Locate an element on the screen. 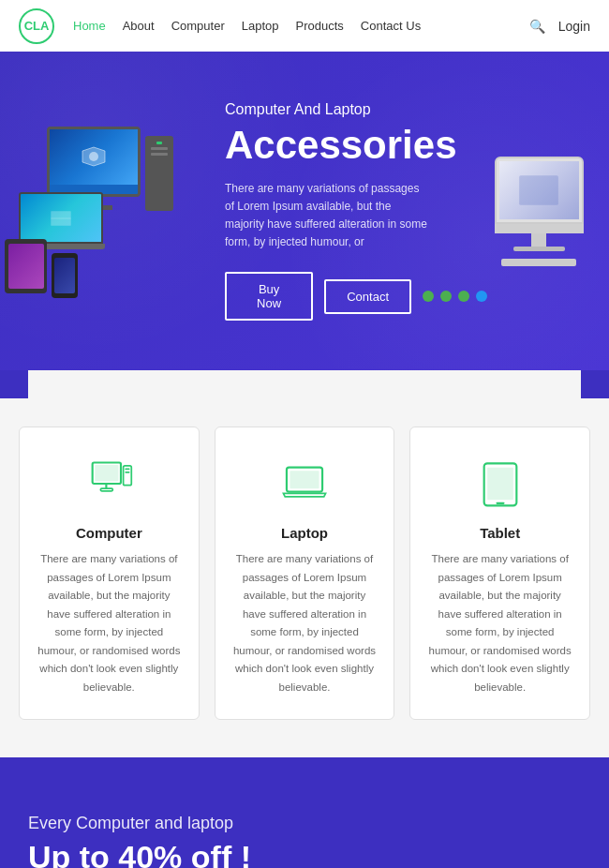 This screenshot has width=609, height=868. navbar: CLA Home About Computer Laptop Products … is located at coordinates (304, 26).